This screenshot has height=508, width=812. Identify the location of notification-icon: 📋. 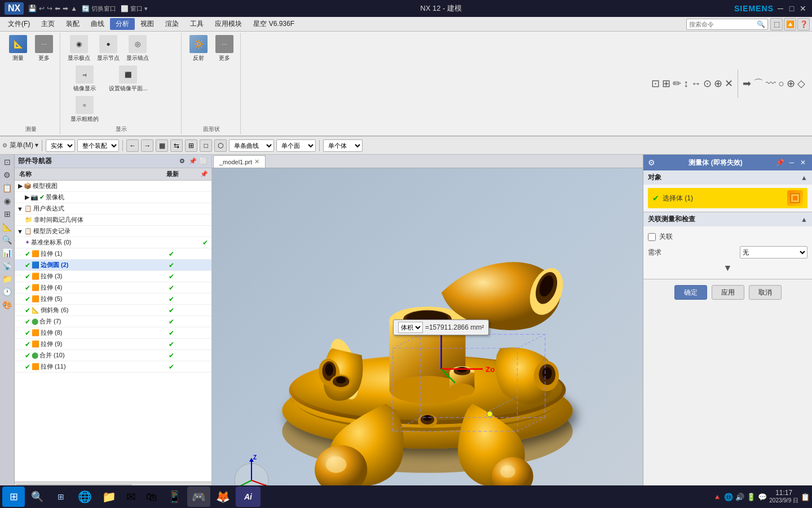
(805, 497).